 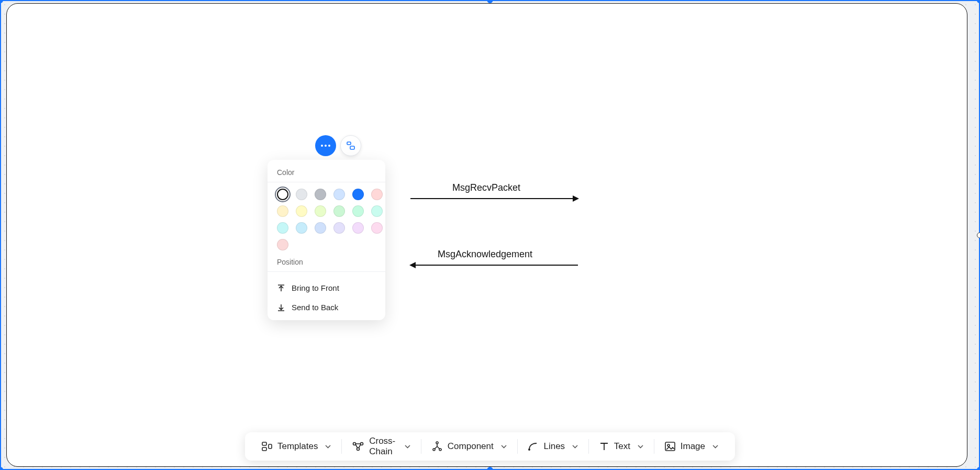 I want to click on chain-a-node-selected, so click(x=64, y=75).